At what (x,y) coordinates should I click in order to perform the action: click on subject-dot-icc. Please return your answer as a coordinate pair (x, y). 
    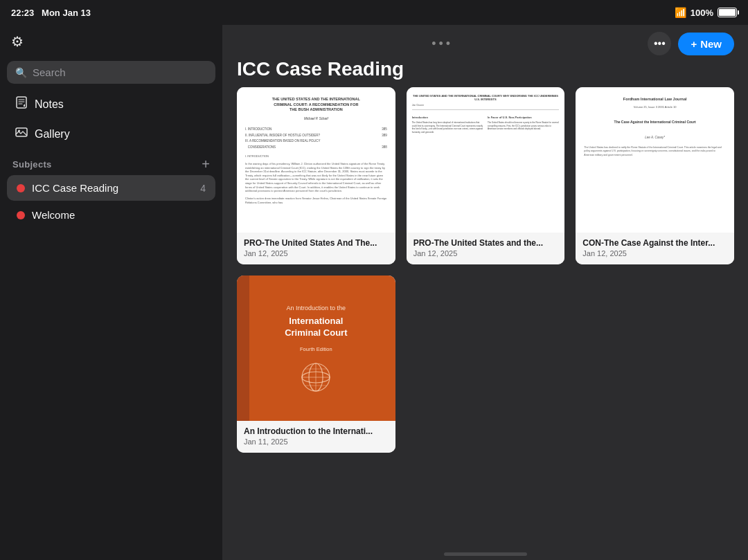
    Looking at the image, I should click on (21, 188).